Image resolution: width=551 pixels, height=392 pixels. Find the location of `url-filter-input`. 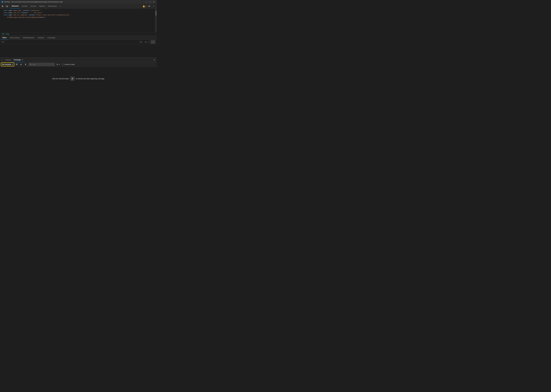

url-filter-input is located at coordinates (42, 64).